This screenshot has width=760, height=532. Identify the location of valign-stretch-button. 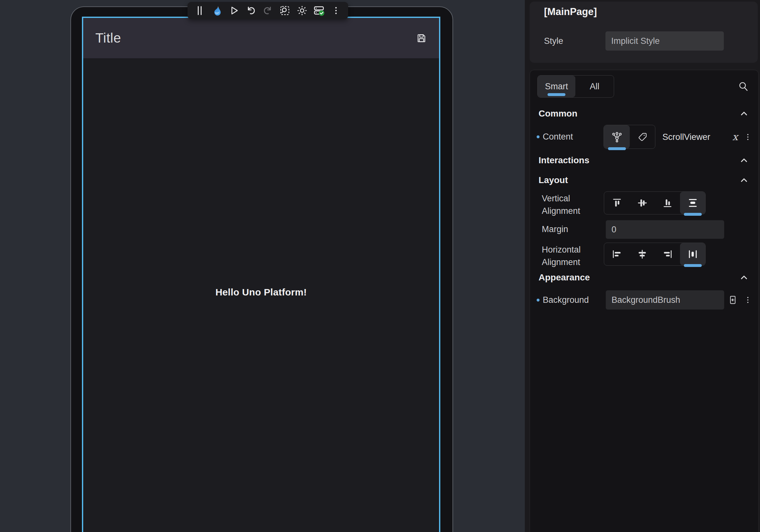
(692, 203).